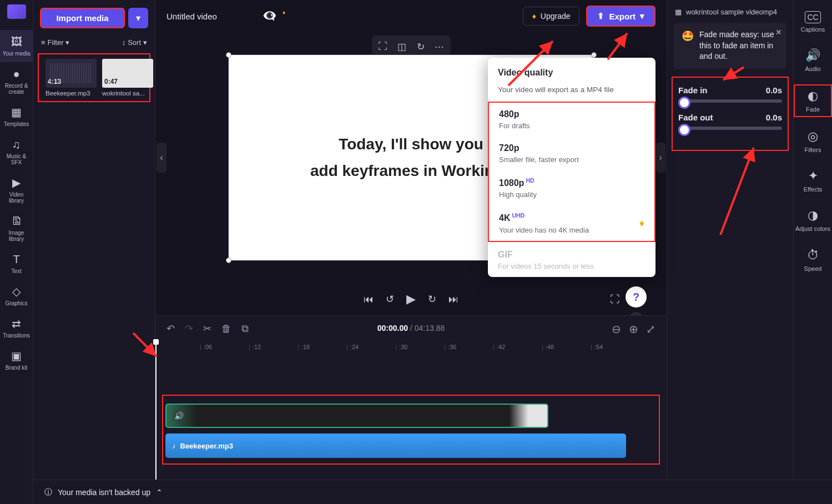 This screenshot has width=832, height=504. I want to click on rotate-icon: ↻, so click(421, 47).